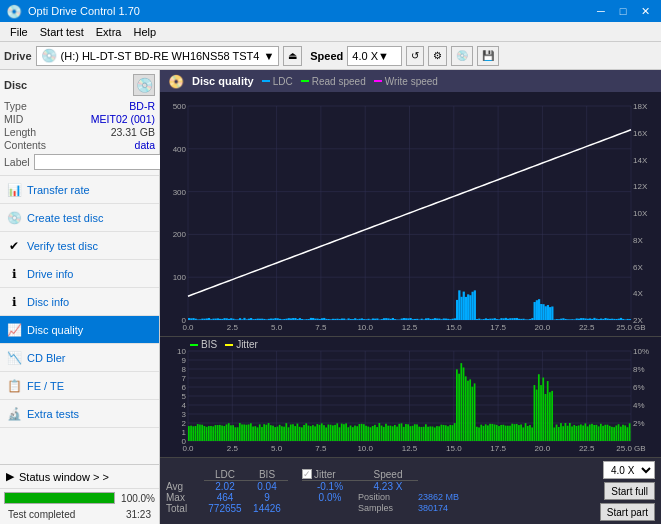 The image size is (661, 524). What do you see at coordinates (133, 132) in the screenshot?
I see `disc-length-value: 23.31 GB` at bounding box center [133, 132].